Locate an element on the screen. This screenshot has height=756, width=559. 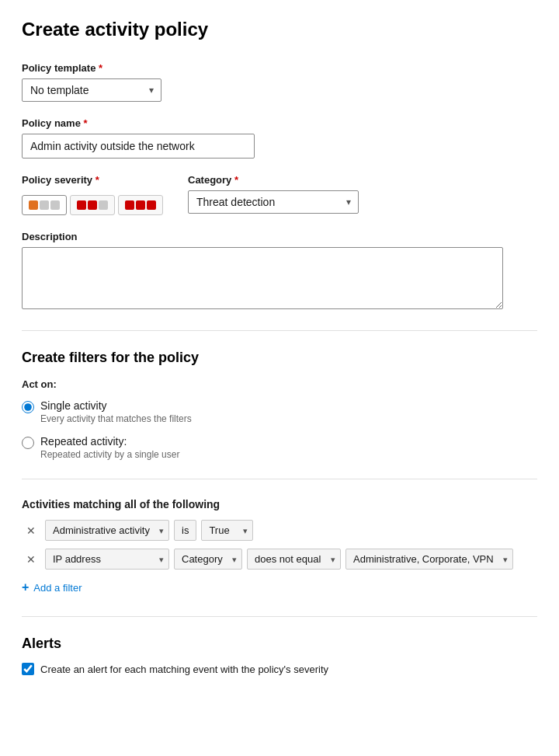
severity-buttons is located at coordinates (92, 205).